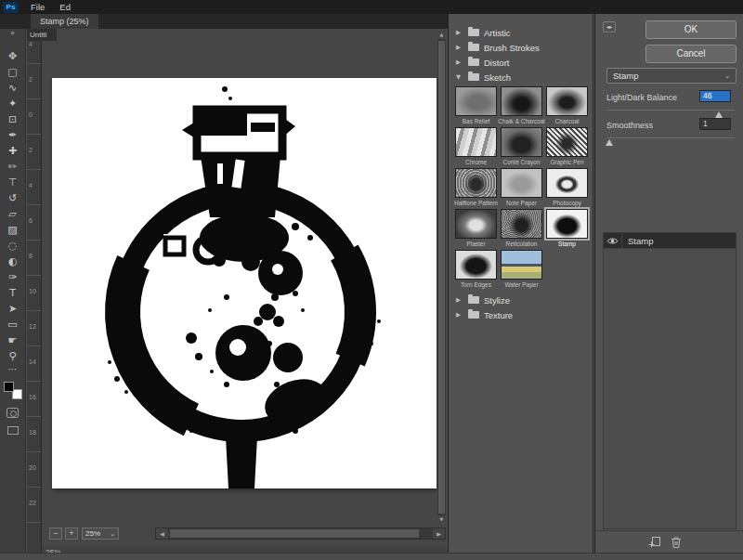 The width and height of the screenshot is (743, 560). What do you see at coordinates (442, 277) in the screenshot?
I see `vertical-scroll-thumb` at bounding box center [442, 277].